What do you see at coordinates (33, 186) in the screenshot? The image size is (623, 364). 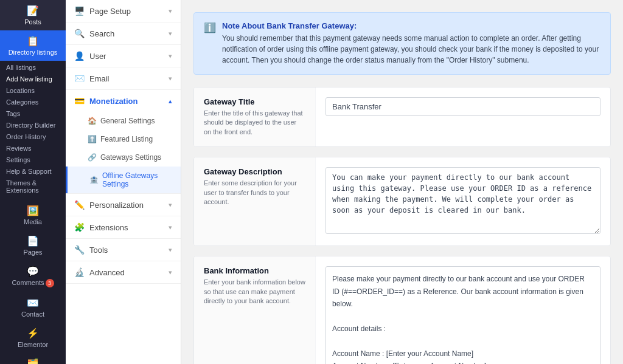 I see `sidebar-sub-themes-extensions: Themes & Extensions` at bounding box center [33, 186].